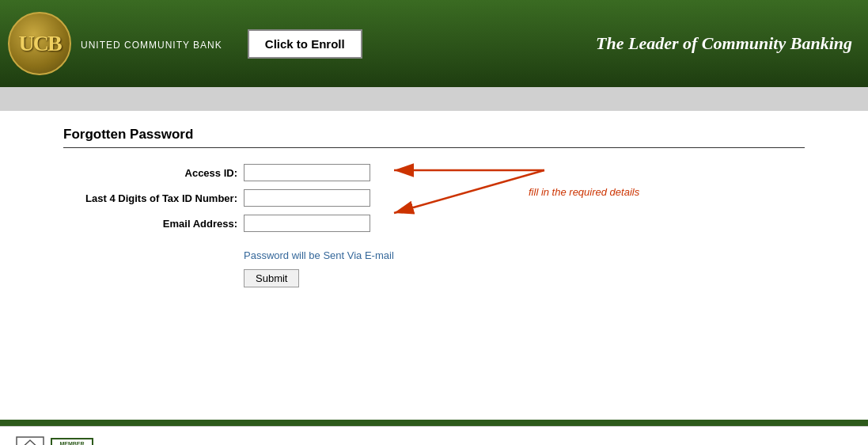 This screenshot has width=868, height=445. I want to click on submit-button: Submit, so click(271, 279).